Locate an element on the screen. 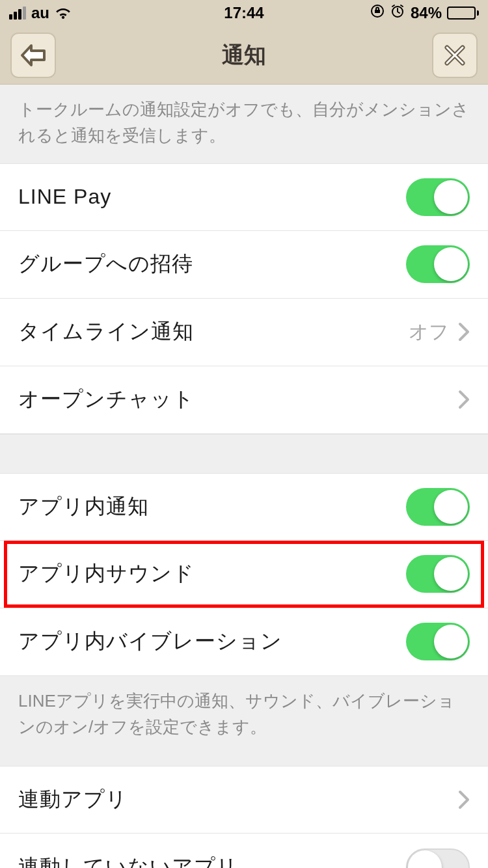 This screenshot has width=488, height=868. toggle-line-pay is located at coordinates (438, 197).